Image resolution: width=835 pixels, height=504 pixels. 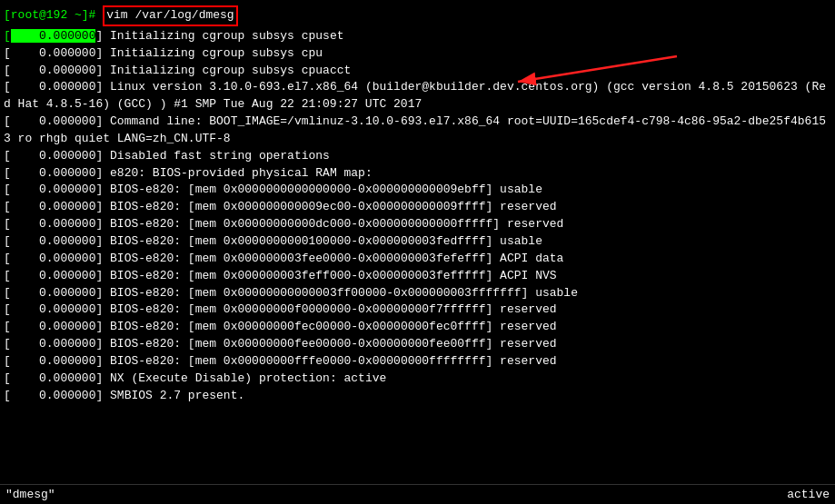 I want to click on kern-line-15: [ 0.000000] BIOS-e820: [mem 0x00000000f0…, so click(x=418, y=311).